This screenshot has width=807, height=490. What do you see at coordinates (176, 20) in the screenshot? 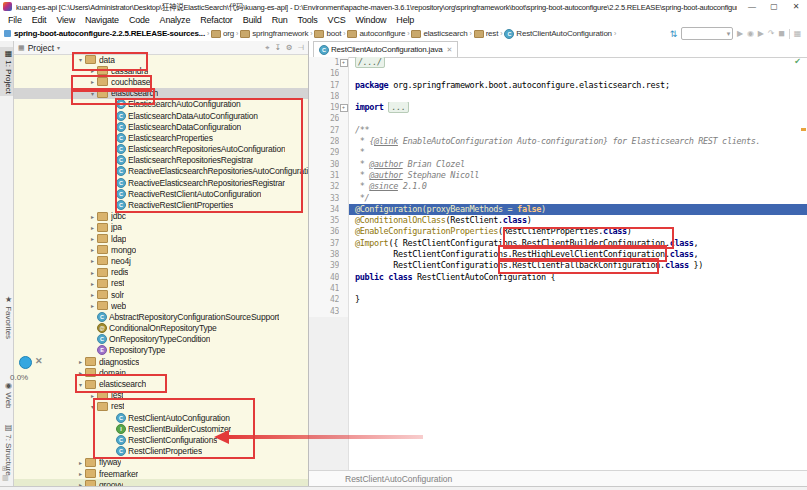
I see `menu-item: Analyze` at bounding box center [176, 20].